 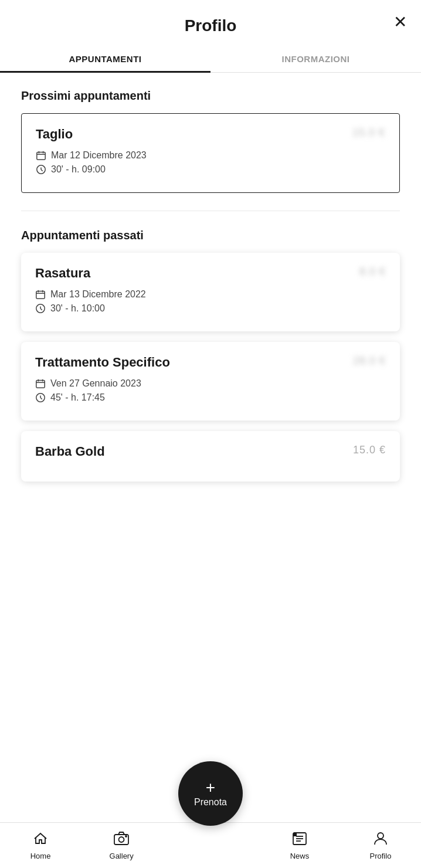 What do you see at coordinates (210, 169) in the screenshot?
I see `card-time-taglio: 30' - h. 09:00` at bounding box center [210, 169].